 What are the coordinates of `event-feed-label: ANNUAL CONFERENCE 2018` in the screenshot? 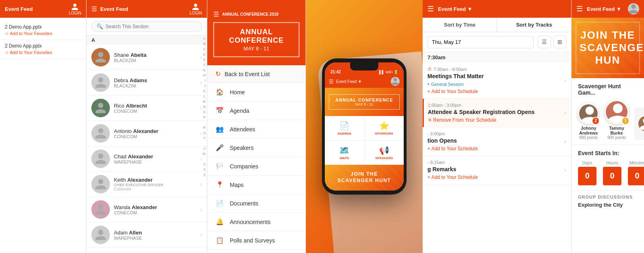 It's located at (250, 15).